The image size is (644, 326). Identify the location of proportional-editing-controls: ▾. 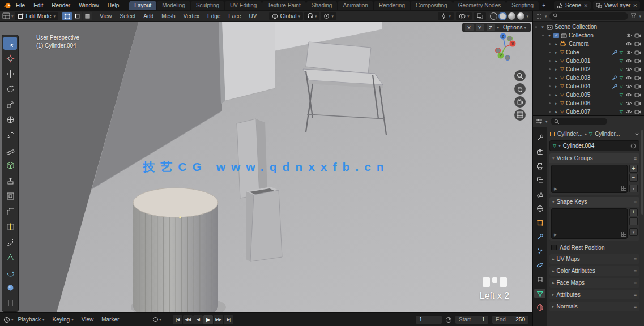
(329, 16).